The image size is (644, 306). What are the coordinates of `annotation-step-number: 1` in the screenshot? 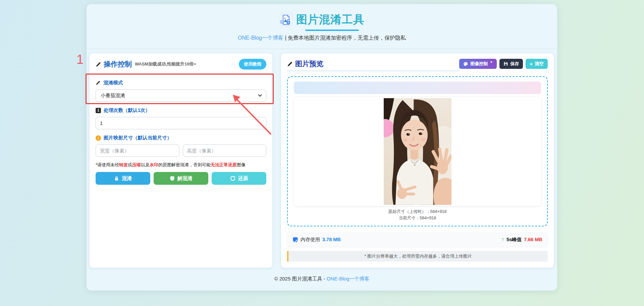 It's located at (80, 60).